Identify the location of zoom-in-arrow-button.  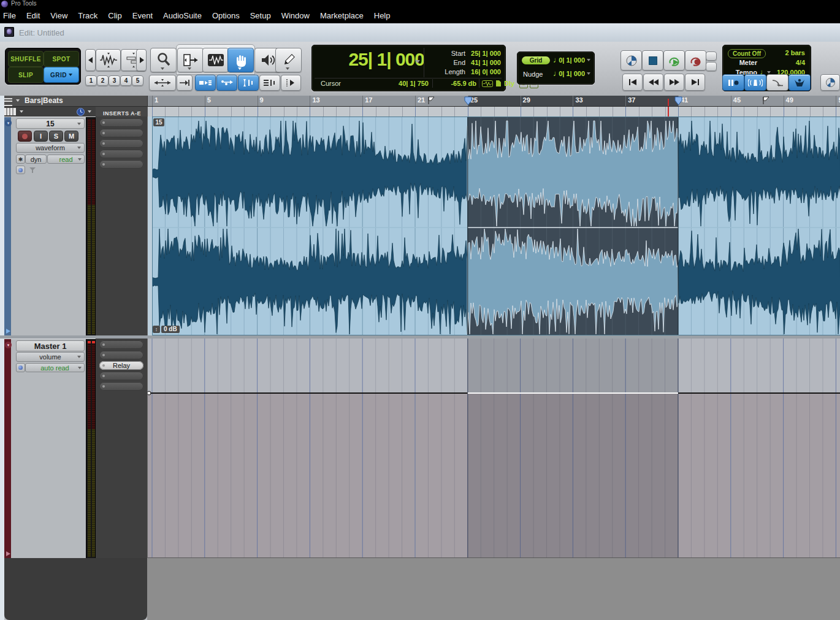
(141, 60).